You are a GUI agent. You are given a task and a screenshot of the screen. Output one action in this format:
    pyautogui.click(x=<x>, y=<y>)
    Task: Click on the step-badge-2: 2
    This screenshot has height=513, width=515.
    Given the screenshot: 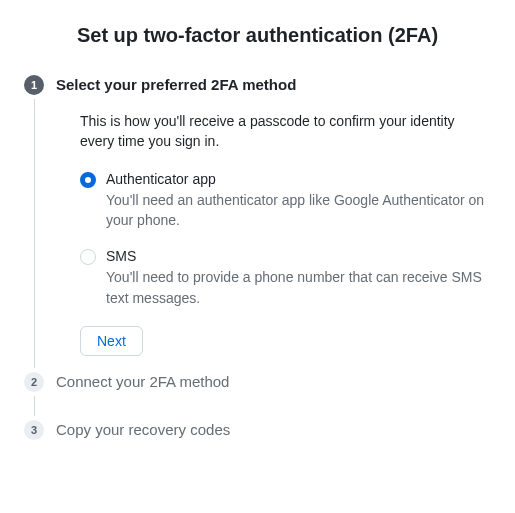 What is the action you would take?
    pyautogui.click(x=34, y=382)
    